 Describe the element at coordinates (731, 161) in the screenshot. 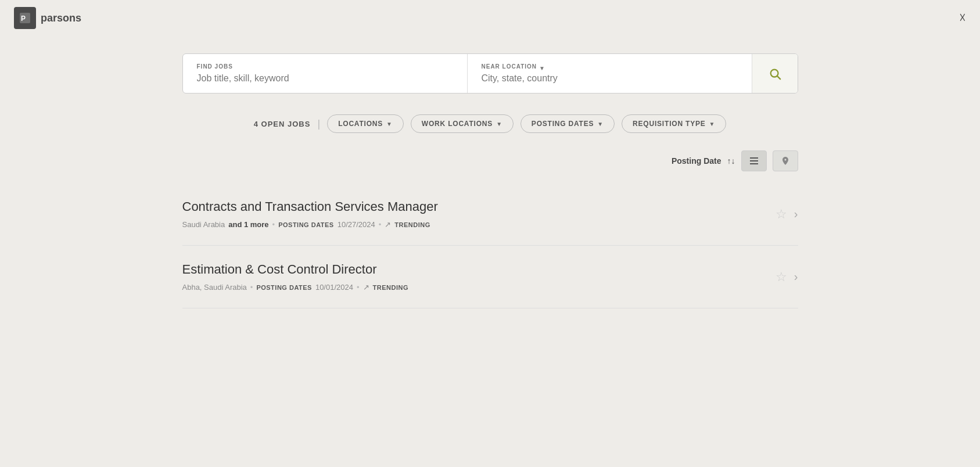

I see `sort-direction-icon: ↑↓` at that location.